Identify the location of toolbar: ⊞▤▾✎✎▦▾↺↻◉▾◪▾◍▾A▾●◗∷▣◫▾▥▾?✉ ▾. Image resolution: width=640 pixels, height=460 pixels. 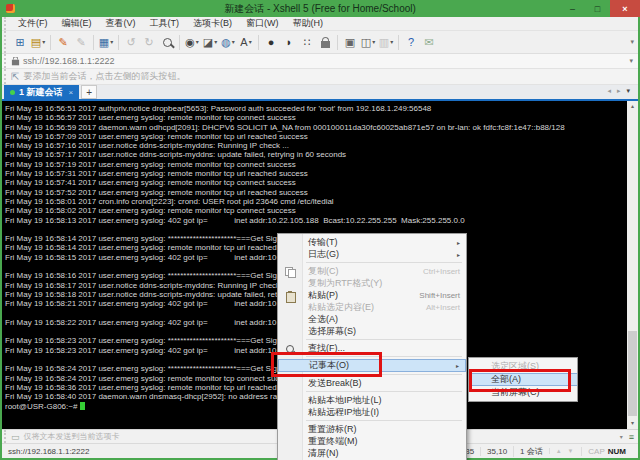
(320, 42).